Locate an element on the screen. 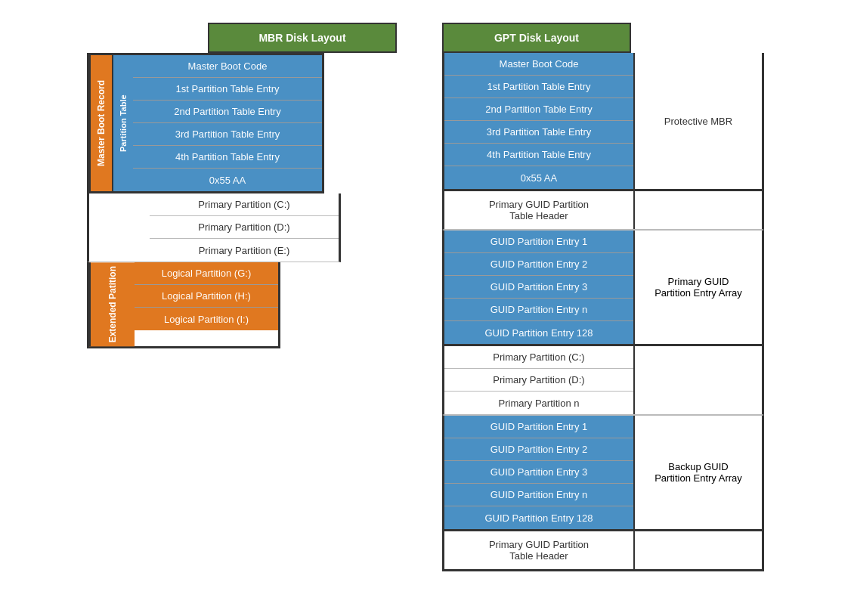 The width and height of the screenshot is (851, 616). list-item: Primary Partition n is located at coordinates (539, 403).